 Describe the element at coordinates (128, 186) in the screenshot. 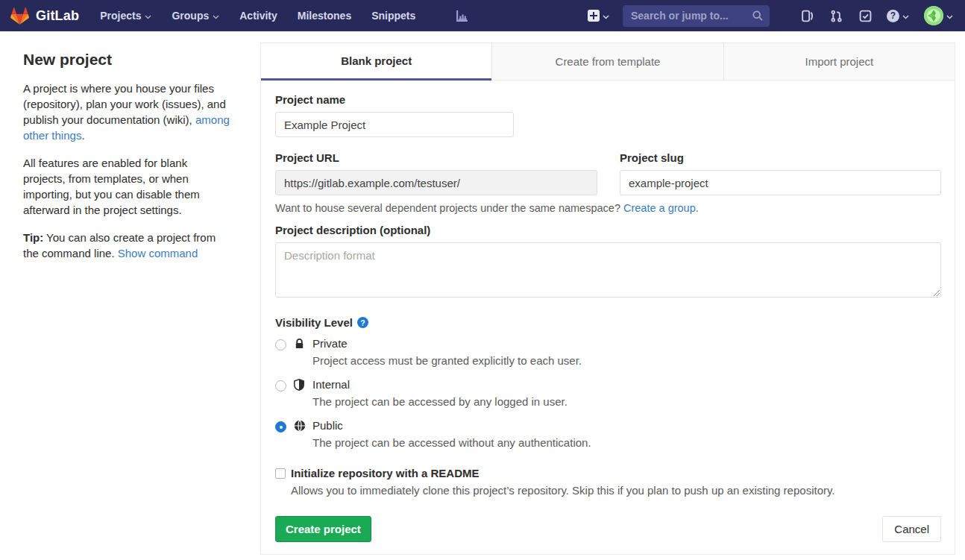

I see `sidebar-paragraph-2: All features are enabled for blank proje…` at that location.